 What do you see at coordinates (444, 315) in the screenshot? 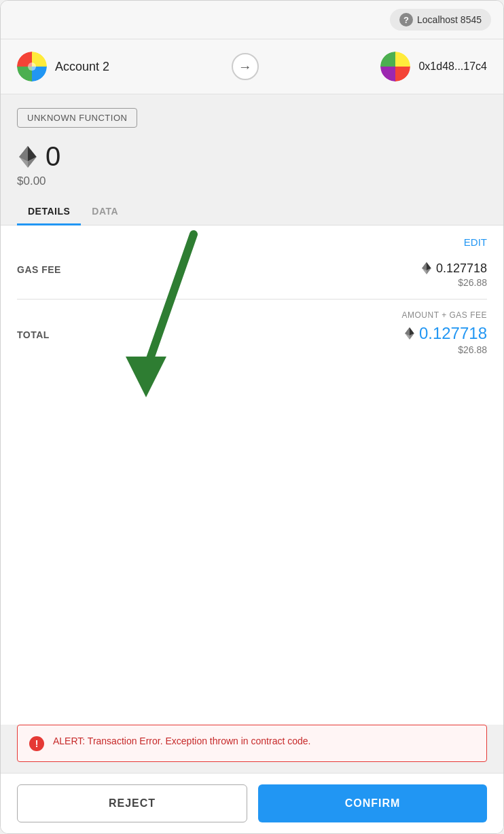
I see `total-sublabel: AMOUNT + GAS FEE` at bounding box center [444, 315].